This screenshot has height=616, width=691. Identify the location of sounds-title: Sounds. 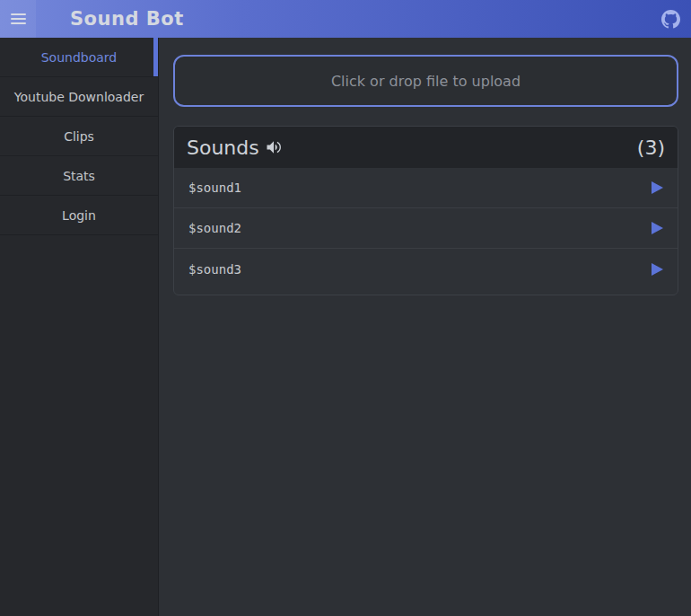
(223, 147).